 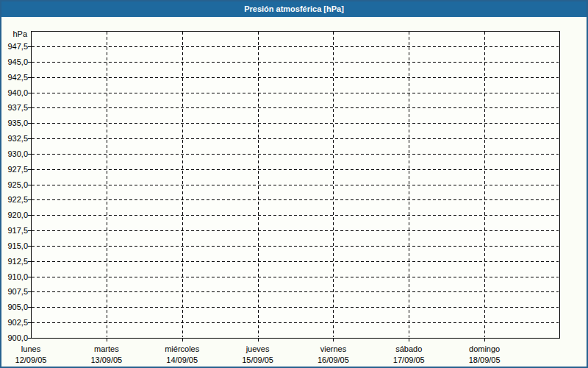 What do you see at coordinates (15, 338) in the screenshot?
I see `y-tick-label: 900,0` at bounding box center [15, 338].